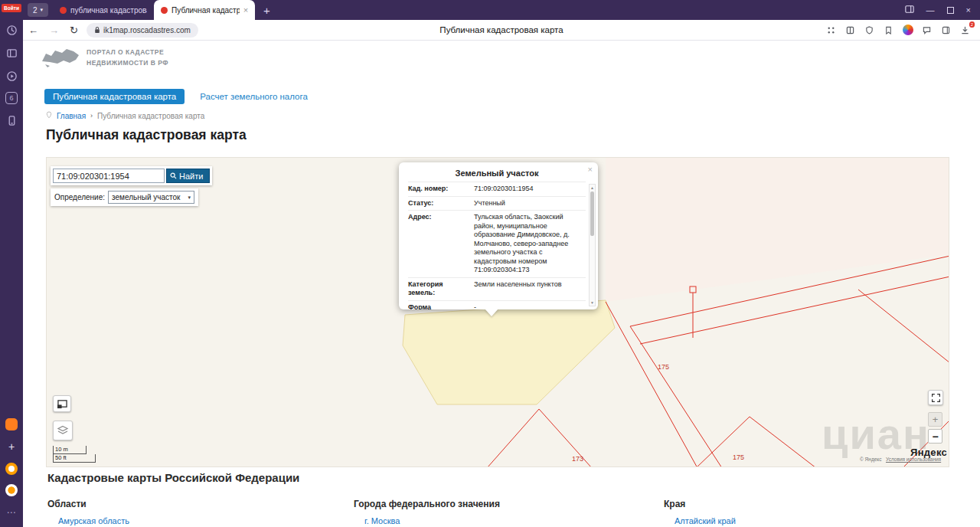  I want to click on scroll-up-icon: ▲, so click(593, 188).